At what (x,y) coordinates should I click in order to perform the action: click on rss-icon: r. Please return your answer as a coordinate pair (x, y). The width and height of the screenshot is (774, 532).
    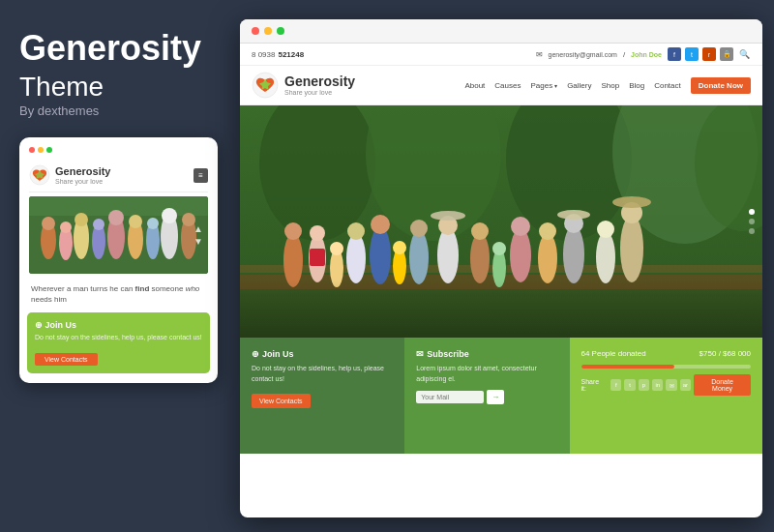
    Looking at the image, I should click on (709, 54).